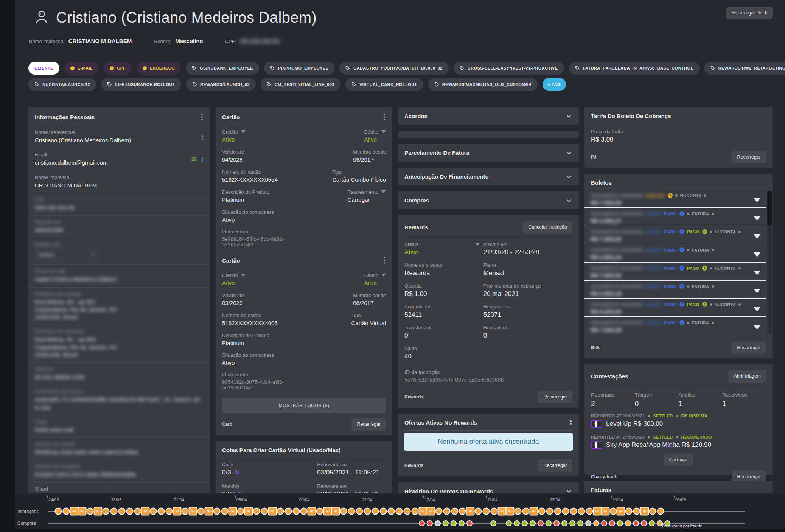 The height and width of the screenshot is (532, 785). What do you see at coordinates (221, 84) in the screenshot?
I see `tag-chip: REWARDS/LAUNCH_03` at bounding box center [221, 84].